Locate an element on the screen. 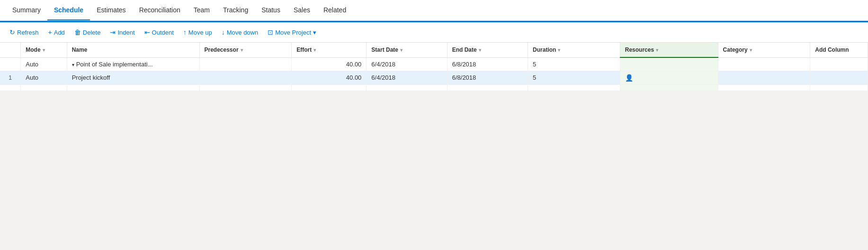 This screenshot has width=868, height=250. effort-sort-icon: ▾ is located at coordinates (314, 50).